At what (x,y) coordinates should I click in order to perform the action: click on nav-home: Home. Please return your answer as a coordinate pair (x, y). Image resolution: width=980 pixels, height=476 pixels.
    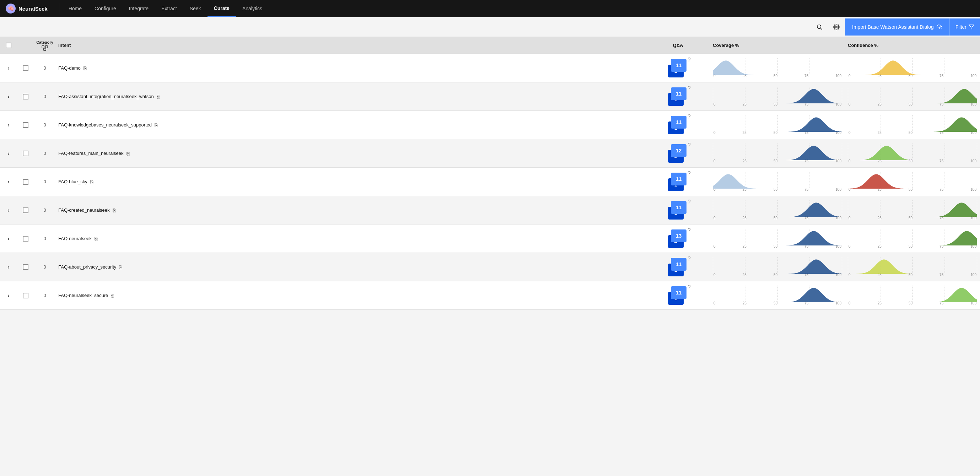
    Looking at the image, I should click on (75, 8).